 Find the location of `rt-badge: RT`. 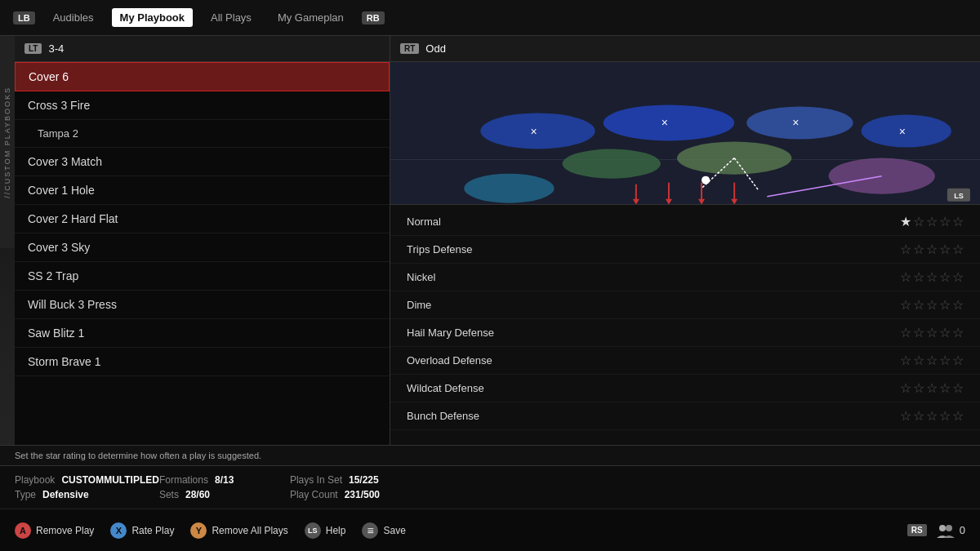

rt-badge: RT is located at coordinates (410, 49).